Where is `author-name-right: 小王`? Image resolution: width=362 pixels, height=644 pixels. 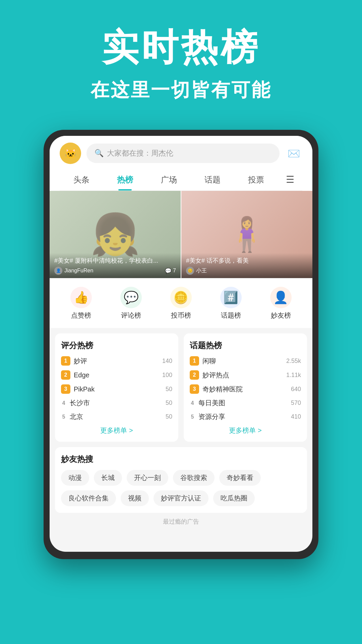
author-name-right: 小王 is located at coordinates (201, 271).